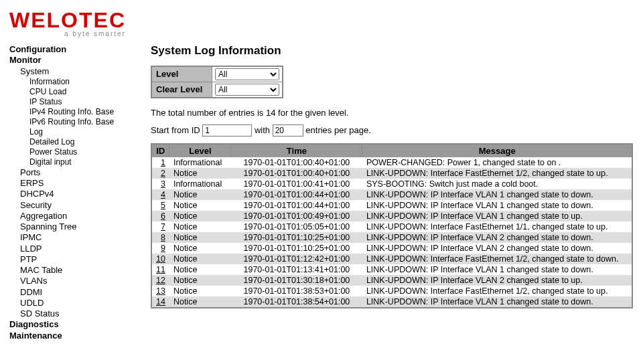  Describe the element at coordinates (392, 184) in the screenshot. I see `table-row: 3Informational1970-01-01T01:00:41+01:00S…` at that location.